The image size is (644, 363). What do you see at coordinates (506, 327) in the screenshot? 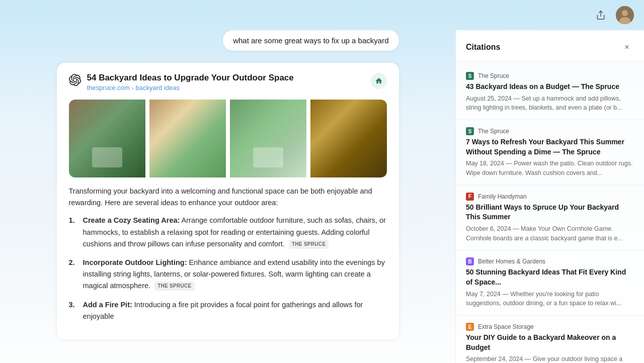
I see `source-name-5: Extra Space Storage` at bounding box center [506, 327].